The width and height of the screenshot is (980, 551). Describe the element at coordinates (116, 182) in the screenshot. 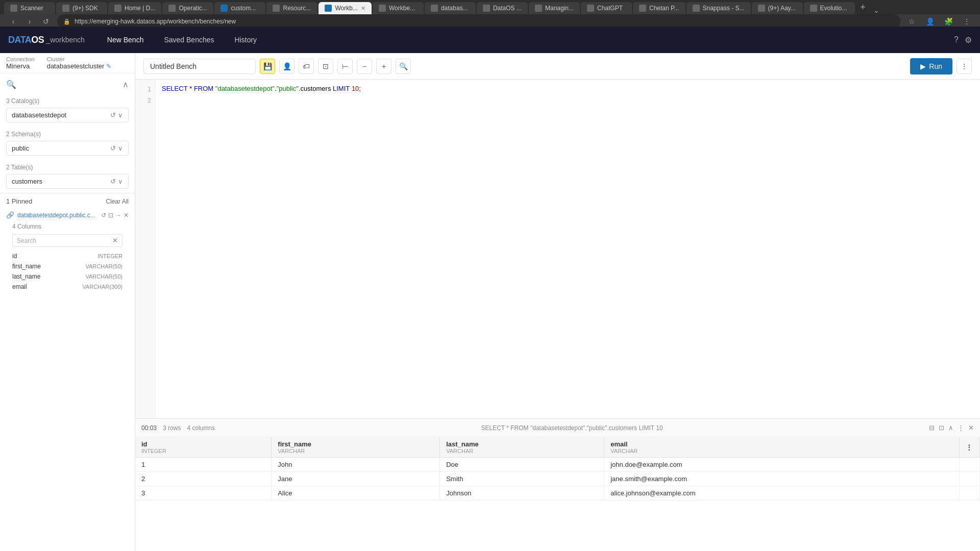

I see `table-icons: ↺ ∨` at that location.